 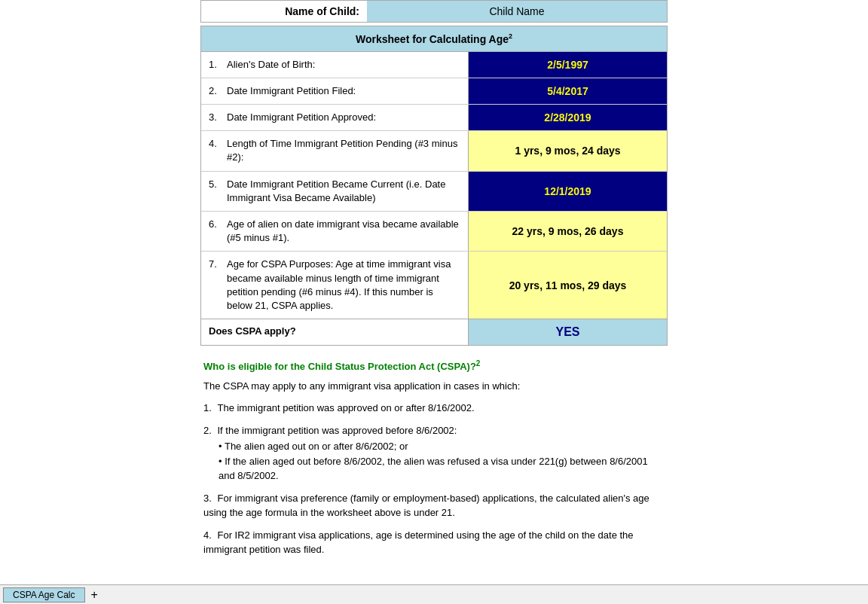 I want to click on name-row: Name of Child: Child Name, so click(x=434, y=11).